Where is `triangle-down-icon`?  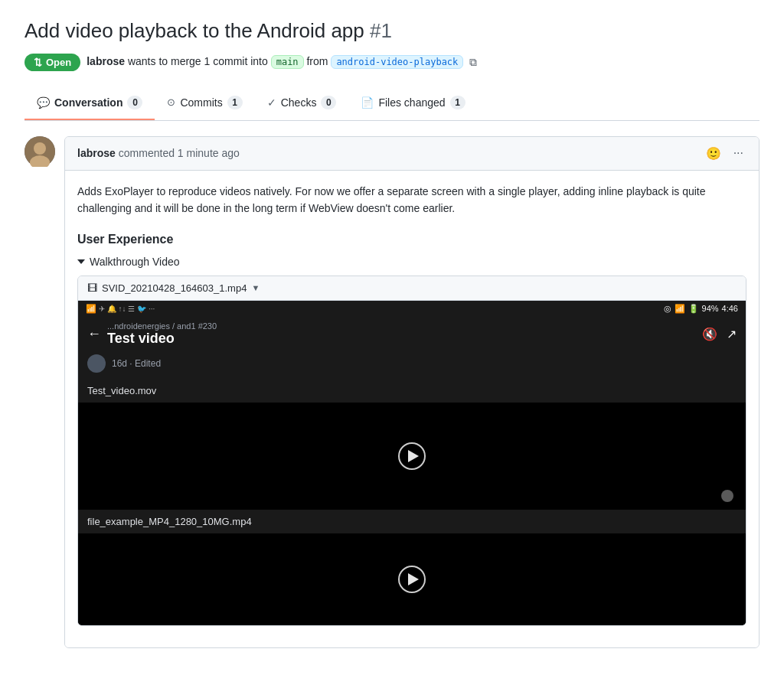
triangle-down-icon is located at coordinates (81, 262).